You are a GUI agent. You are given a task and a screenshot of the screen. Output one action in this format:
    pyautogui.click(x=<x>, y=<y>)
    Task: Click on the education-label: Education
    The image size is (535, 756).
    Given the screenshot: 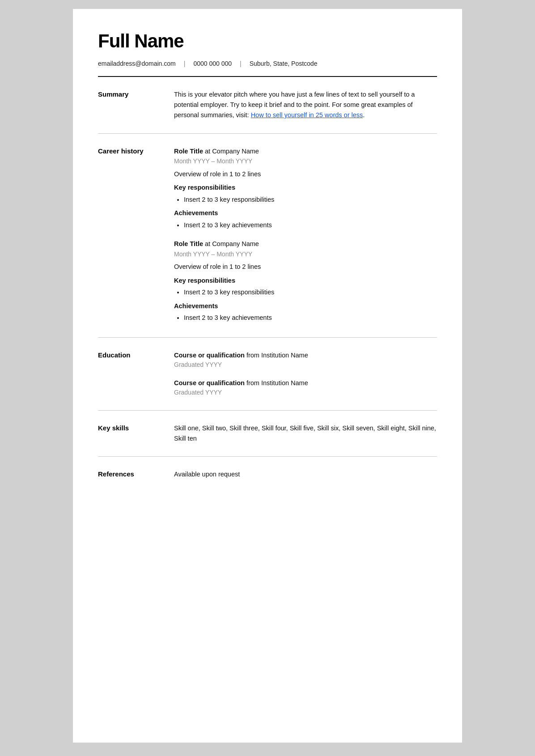 What is the action you would take?
    pyautogui.click(x=136, y=374)
    